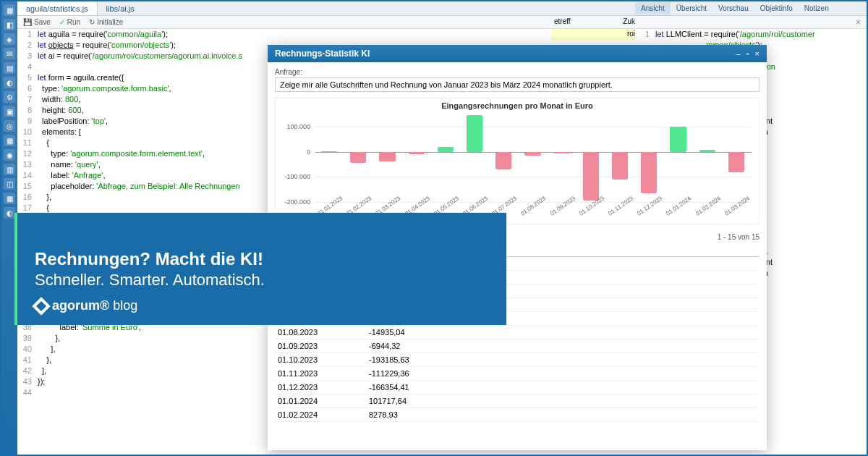 This screenshot has height=456, width=868. I want to click on save-icon: 💾, so click(27, 22).